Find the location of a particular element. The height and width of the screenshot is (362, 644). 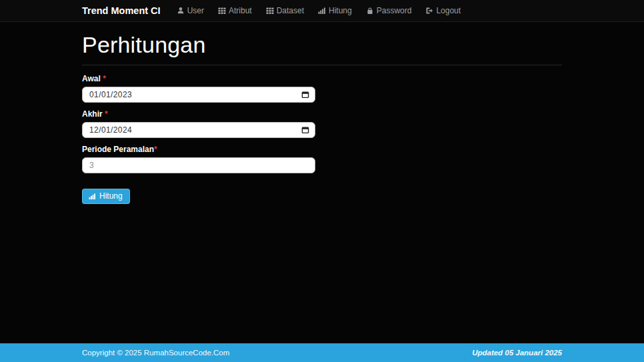

nav-item-label: Hitung is located at coordinates (340, 11).